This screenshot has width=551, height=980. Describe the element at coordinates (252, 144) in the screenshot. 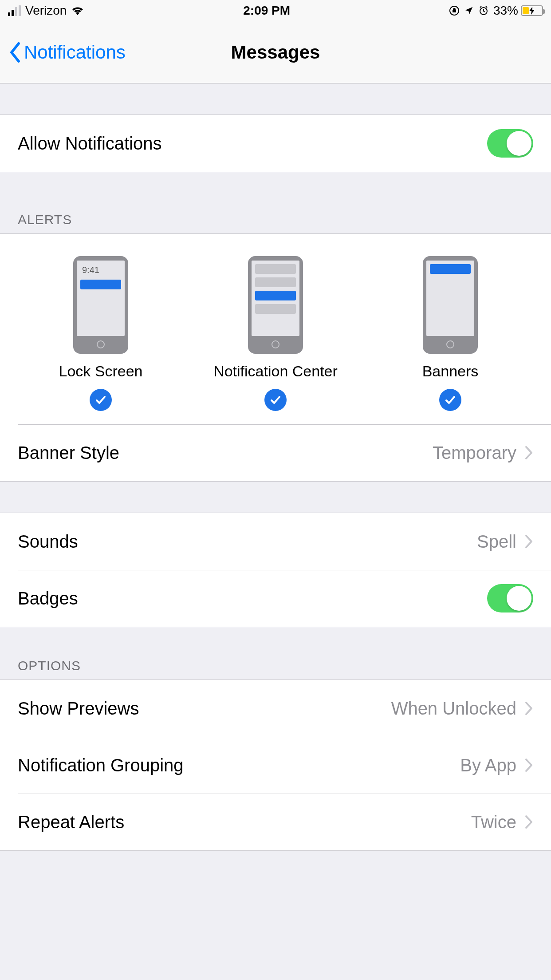

I see `allow-notifications-label: Allow Notifications` at that location.